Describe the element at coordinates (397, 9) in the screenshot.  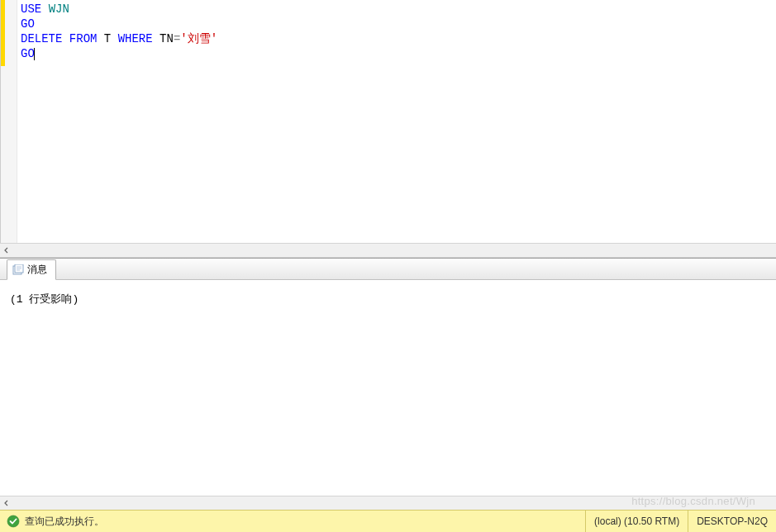
I see `code-line: USE WJN` at that location.